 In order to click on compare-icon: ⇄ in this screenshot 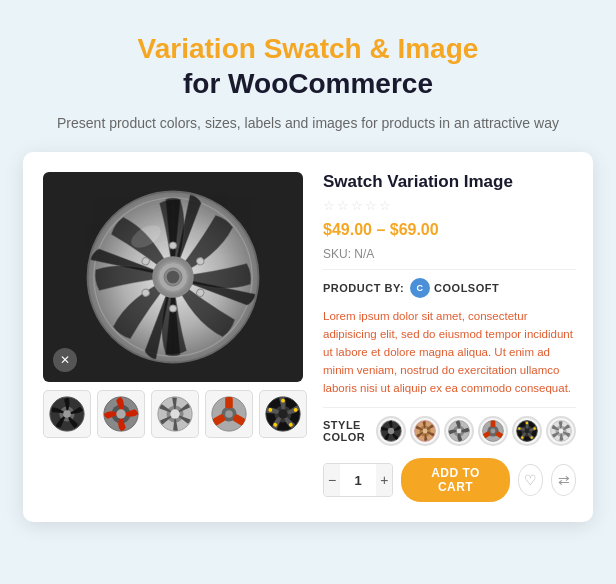, I will do `click(564, 480)`.